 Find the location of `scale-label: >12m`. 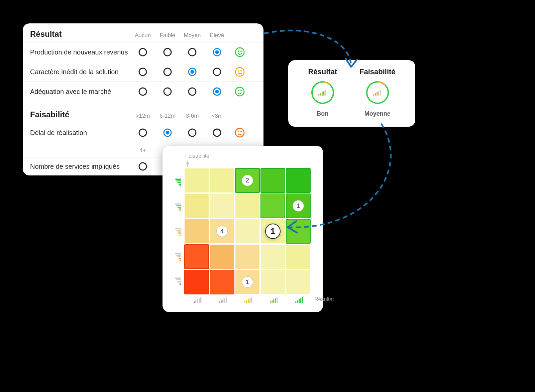

scale-label: >12m is located at coordinates (143, 116).